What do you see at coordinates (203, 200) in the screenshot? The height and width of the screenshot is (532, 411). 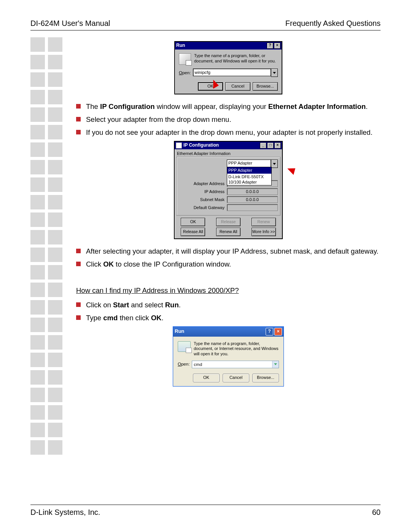 I see `subnet-mask-label: Subnet Mask` at bounding box center [203, 200].